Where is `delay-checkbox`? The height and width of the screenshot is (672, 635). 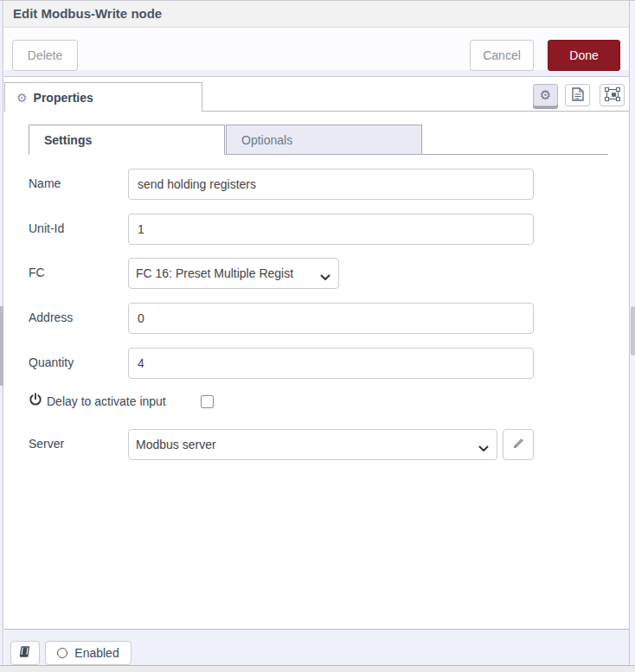
delay-checkbox is located at coordinates (208, 401).